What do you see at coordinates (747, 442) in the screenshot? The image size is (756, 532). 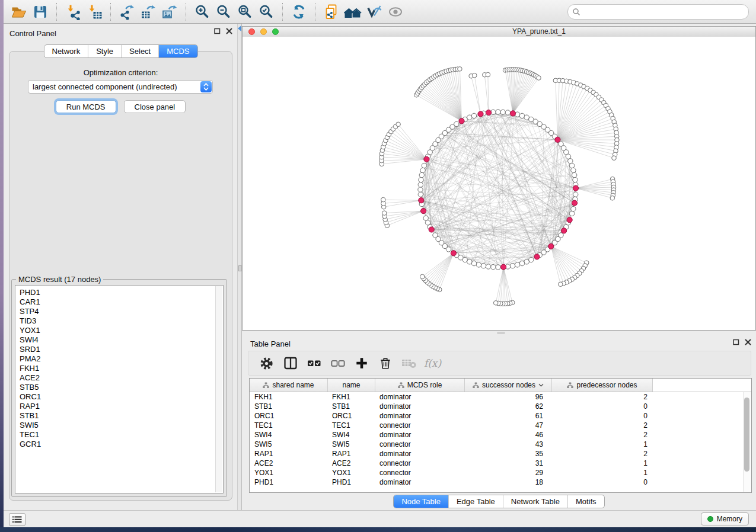 I see `table-scrollbar` at bounding box center [747, 442].